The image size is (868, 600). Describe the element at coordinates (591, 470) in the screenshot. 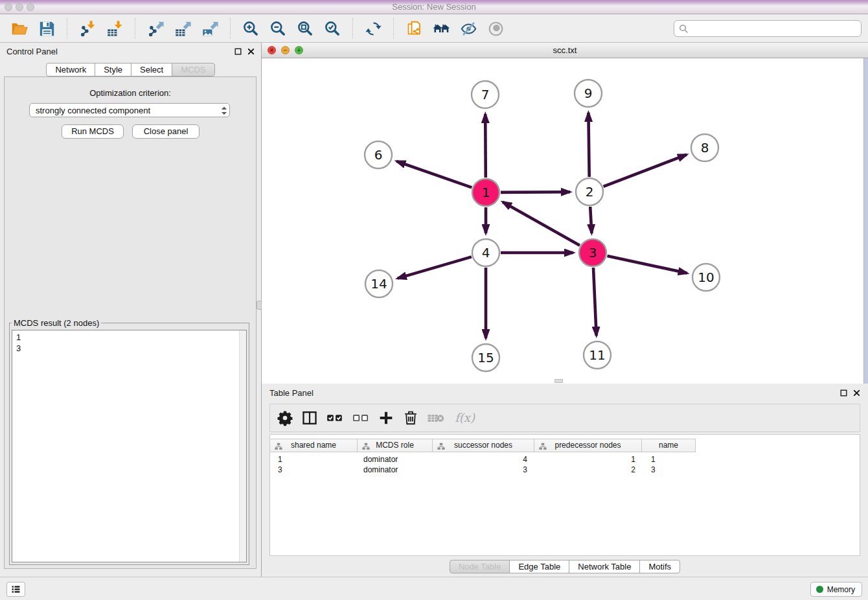

I see `table-cell: 2` at that location.